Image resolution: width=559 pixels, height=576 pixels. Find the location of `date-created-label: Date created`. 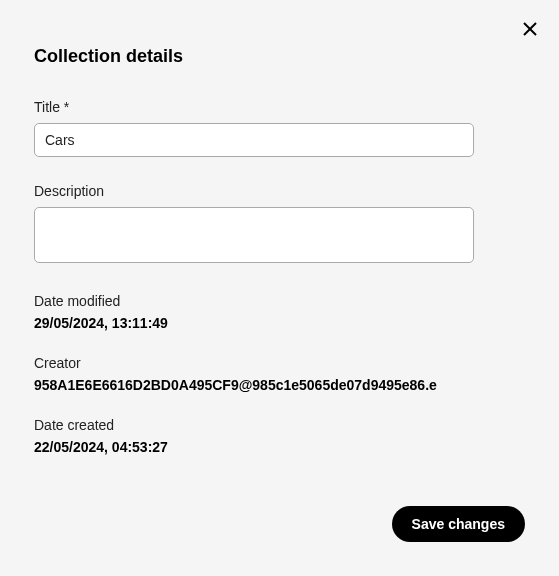

date-created-label: Date created is located at coordinates (280, 425).